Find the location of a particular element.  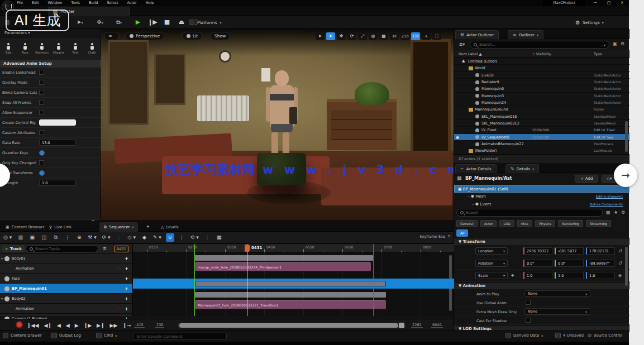

outliner-row: Mannequin0StaticMeshActor is located at coordinates (542, 89).